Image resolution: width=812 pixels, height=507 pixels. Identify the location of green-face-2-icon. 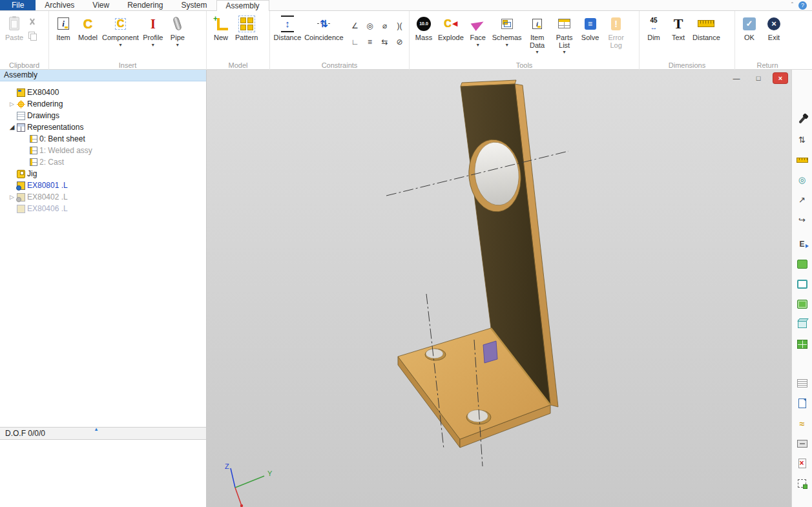
(802, 304).